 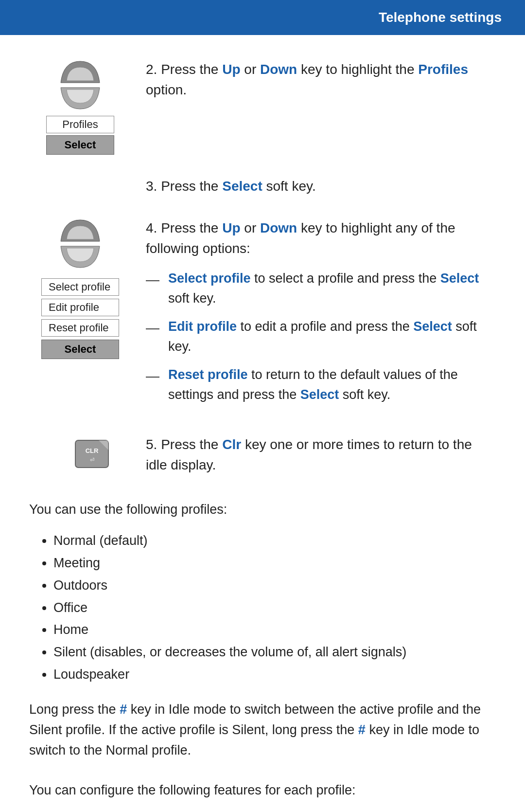 I want to click on step-3-number: 3., so click(x=152, y=186).